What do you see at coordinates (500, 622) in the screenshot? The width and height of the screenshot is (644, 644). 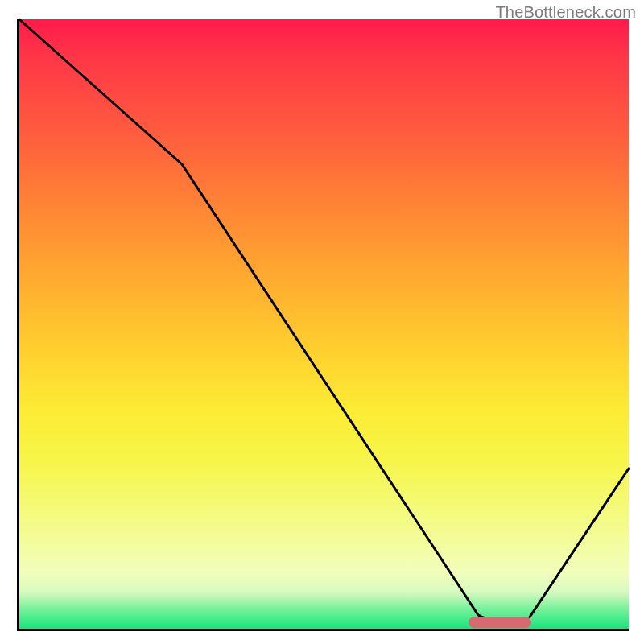 I see `optimum-marker` at bounding box center [500, 622].